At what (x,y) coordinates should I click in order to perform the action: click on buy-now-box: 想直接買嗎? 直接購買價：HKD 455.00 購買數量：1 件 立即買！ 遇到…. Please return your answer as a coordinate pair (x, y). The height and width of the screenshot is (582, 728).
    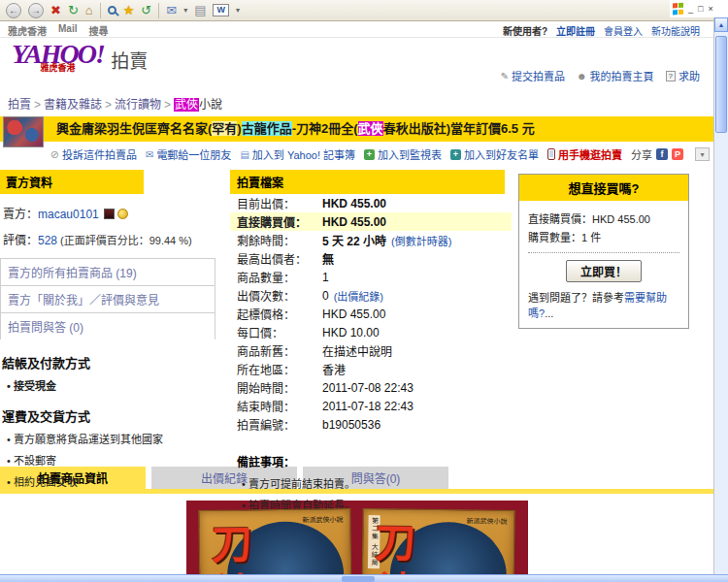
    Looking at the image, I should click on (604, 251).